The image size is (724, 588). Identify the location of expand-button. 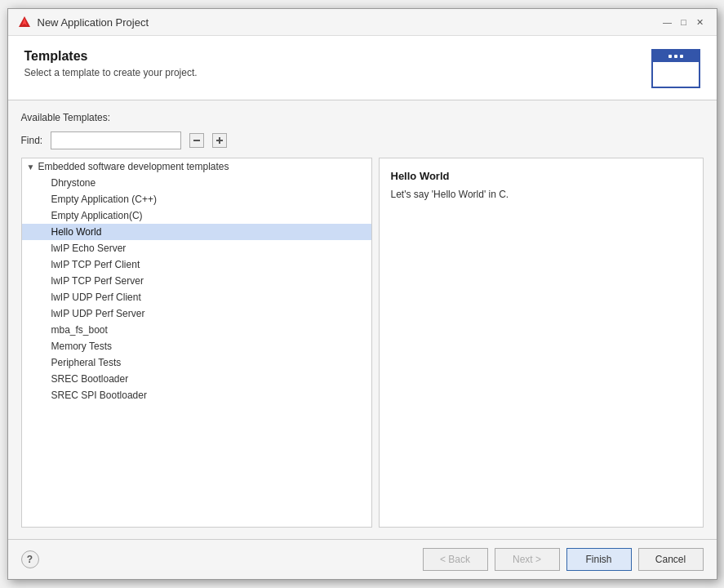
(220, 140).